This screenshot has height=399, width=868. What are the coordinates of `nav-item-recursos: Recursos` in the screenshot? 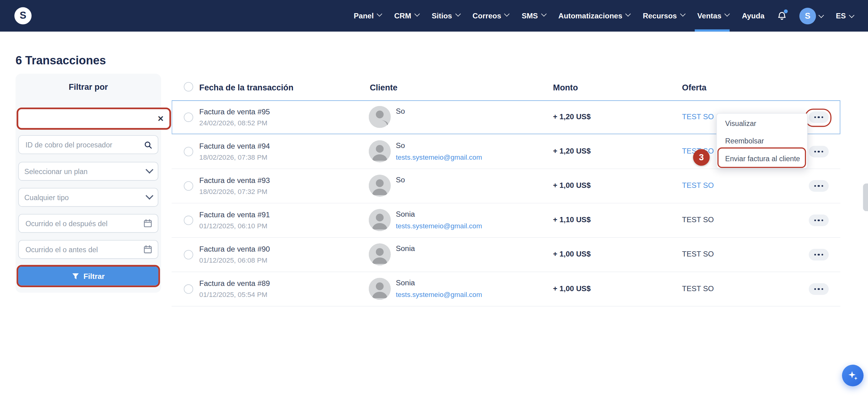 It's located at (664, 16).